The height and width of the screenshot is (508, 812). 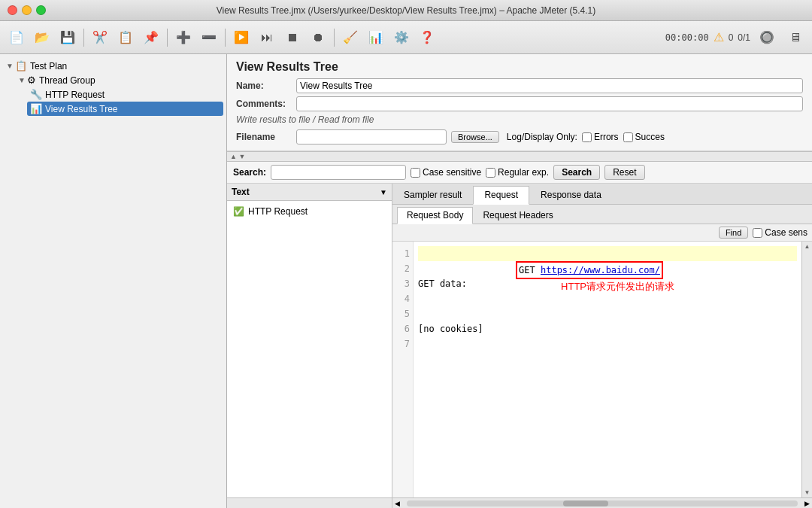 What do you see at coordinates (602, 194) in the screenshot?
I see `main-tabs: Sampler result Request Response data` at bounding box center [602, 194].